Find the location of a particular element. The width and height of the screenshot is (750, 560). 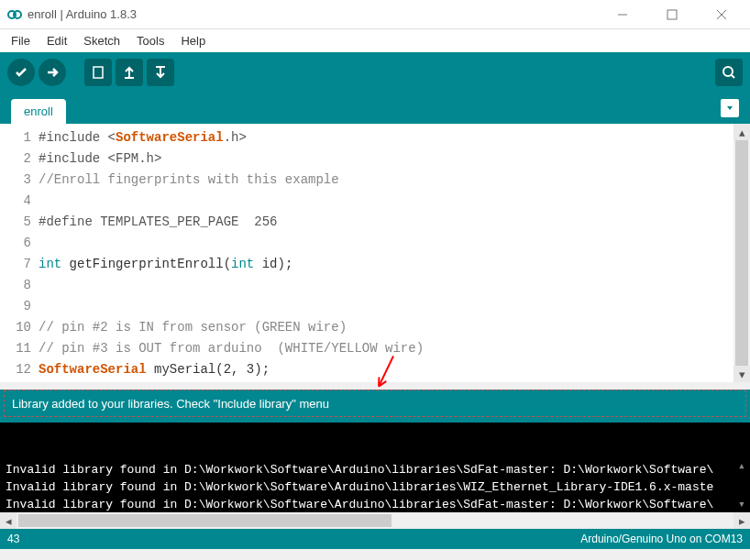

scroll-track is located at coordinates (375, 521).